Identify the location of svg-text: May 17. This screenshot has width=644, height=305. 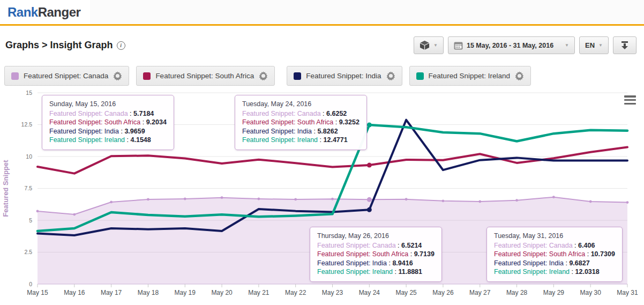
(111, 293).